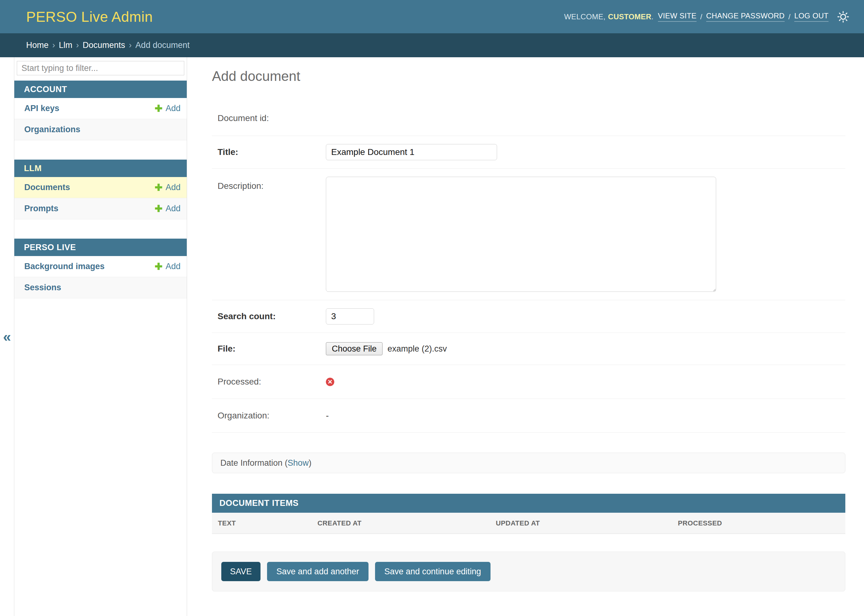 This screenshot has height=616, width=864. I want to click on organization-label: Organization:, so click(272, 416).